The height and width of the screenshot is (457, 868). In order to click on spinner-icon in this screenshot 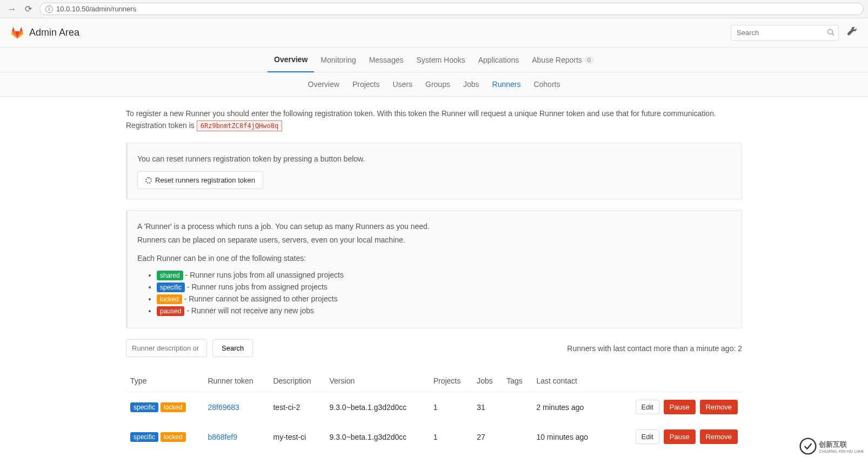, I will do `click(149, 180)`.